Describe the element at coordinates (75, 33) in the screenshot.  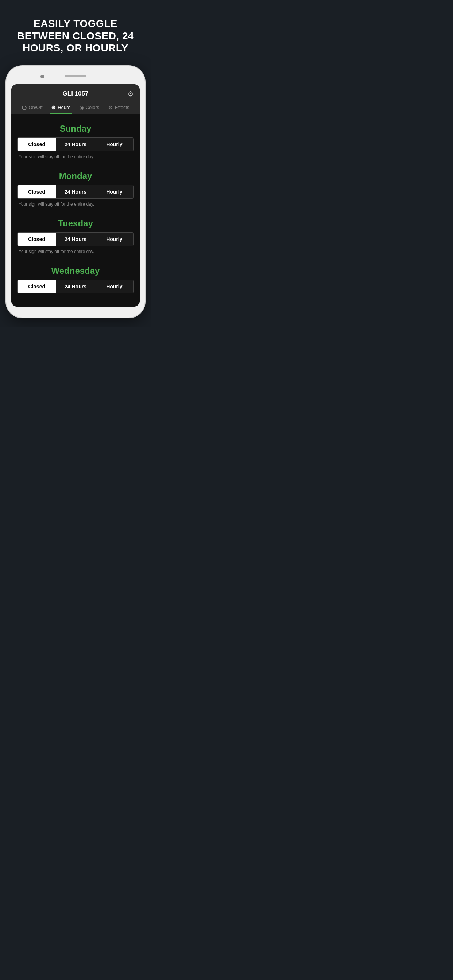
I see `hero-section: EASILY TOGGLE BETWEEN CLOSED, 24 HOURS, …` at that location.